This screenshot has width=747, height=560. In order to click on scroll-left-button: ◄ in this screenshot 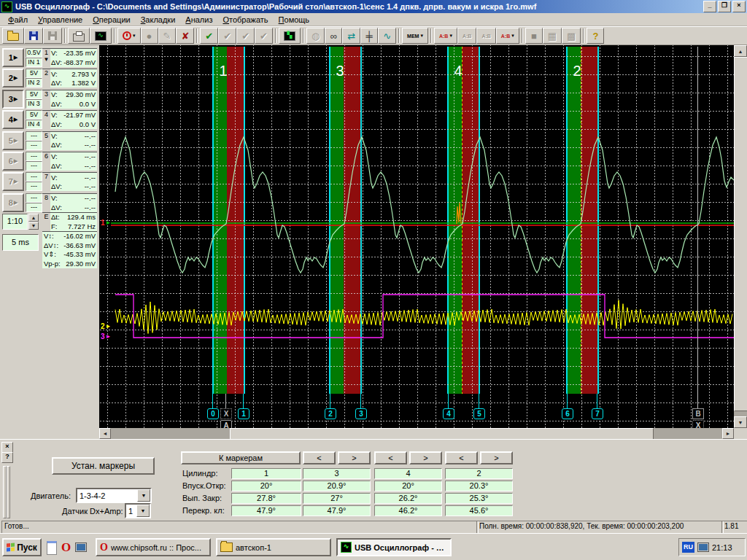, I will do `click(105, 433)`.